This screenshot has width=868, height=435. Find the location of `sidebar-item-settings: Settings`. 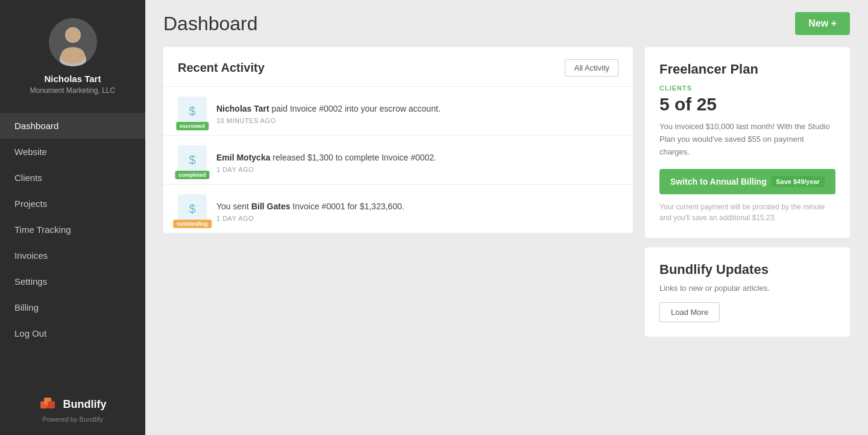

sidebar-item-settings: Settings is located at coordinates (72, 281).